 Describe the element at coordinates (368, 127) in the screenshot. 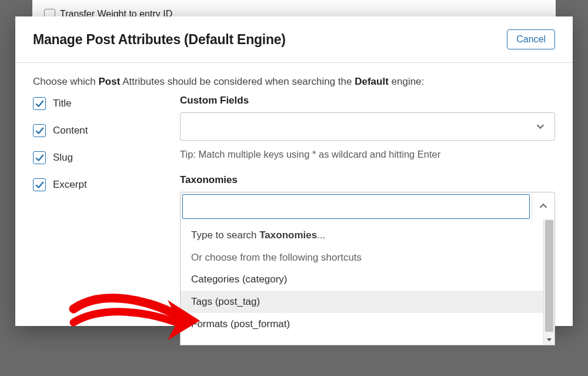

I see `custom-fields-select` at that location.